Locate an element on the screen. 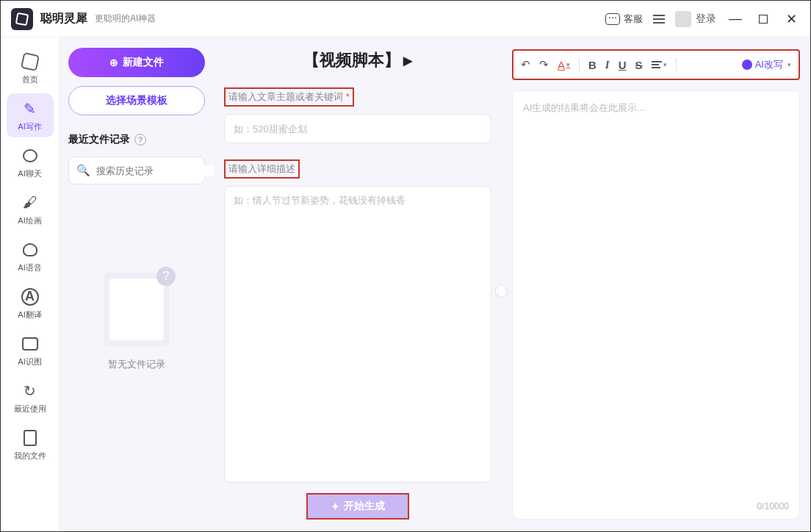  kefu-label: 客服 is located at coordinates (633, 19).